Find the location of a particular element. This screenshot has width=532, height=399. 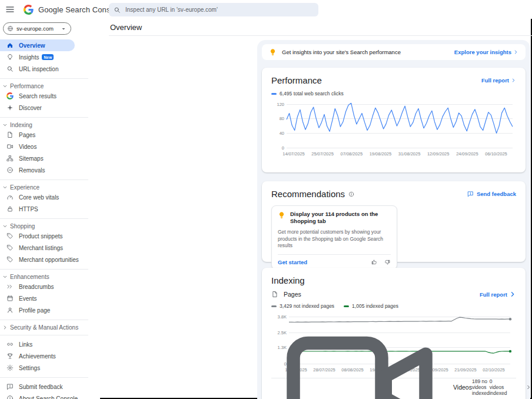

svg-text: 120 is located at coordinates (280, 105).